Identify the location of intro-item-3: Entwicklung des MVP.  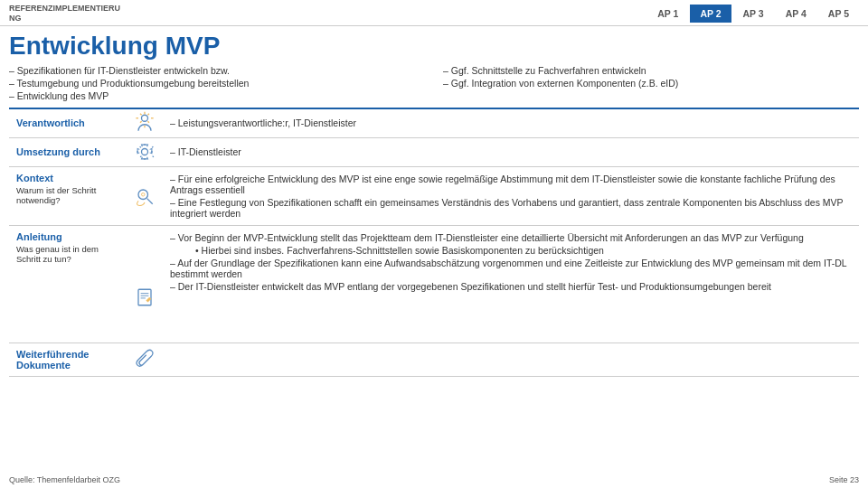
(217, 96).